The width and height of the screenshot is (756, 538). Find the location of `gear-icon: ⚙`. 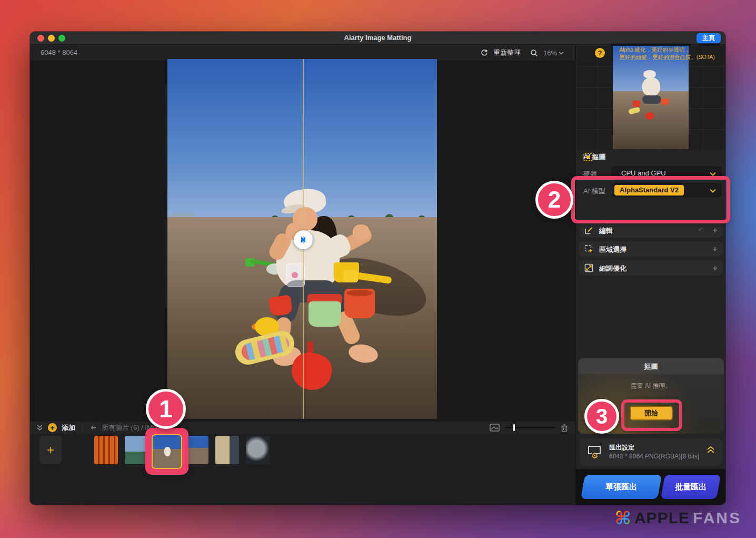

gear-icon: ⚙ is located at coordinates (595, 455).